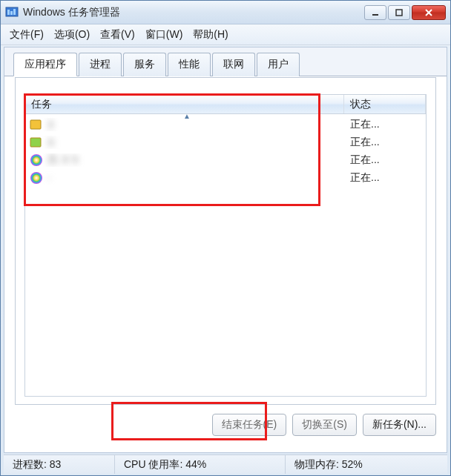  What do you see at coordinates (72, 35) in the screenshot?
I see `menu-options: 选项(O)` at bounding box center [72, 35].